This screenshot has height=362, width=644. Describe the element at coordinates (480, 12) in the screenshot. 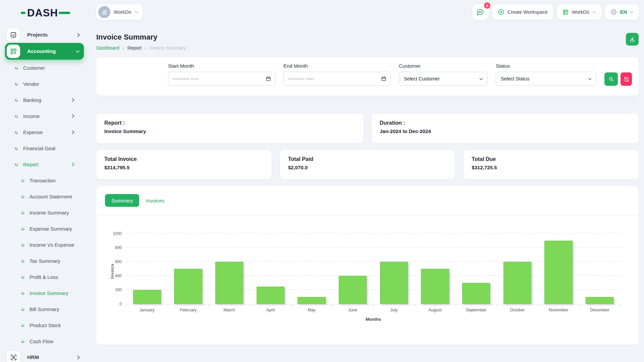

I see `chat-icon` at that location.